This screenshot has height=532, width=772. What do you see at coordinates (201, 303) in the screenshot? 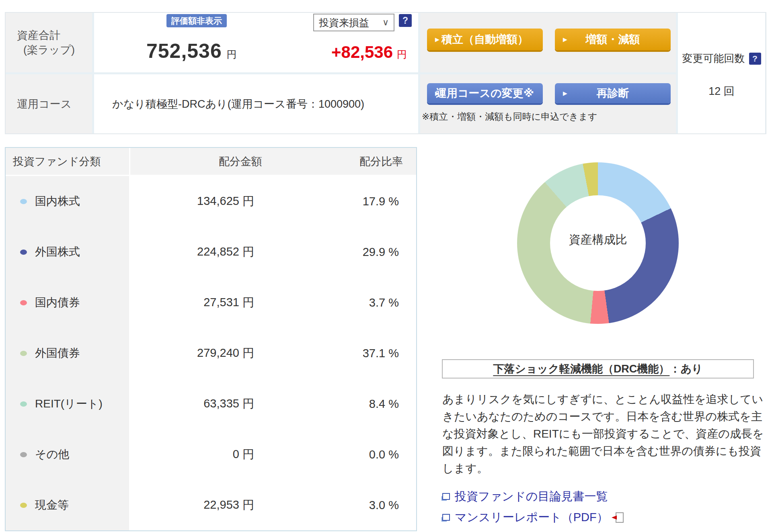
I see `allocation-amount: 27,531 円` at bounding box center [201, 303].